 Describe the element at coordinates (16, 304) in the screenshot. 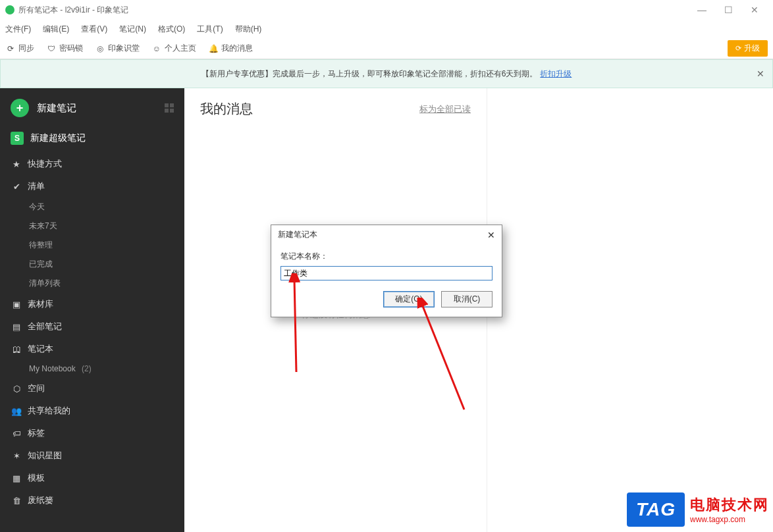

I see `box-icon: ▣` at that location.